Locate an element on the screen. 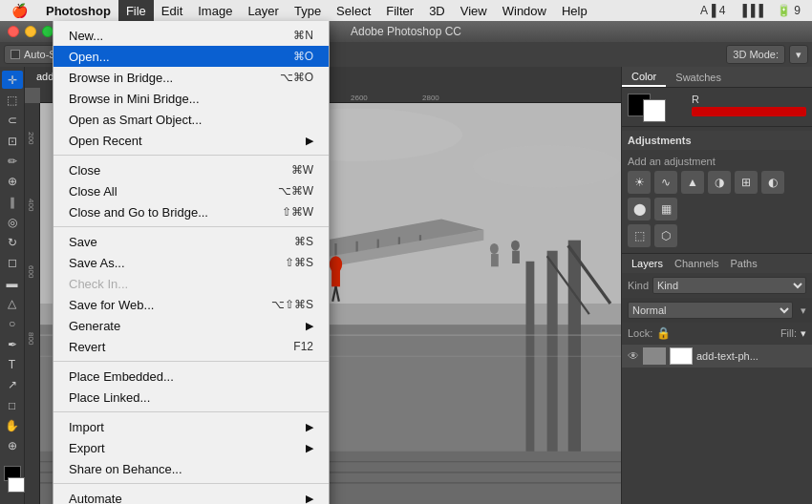 The height and width of the screenshot is (504, 812). tab-swatches: Swatches is located at coordinates (698, 76).